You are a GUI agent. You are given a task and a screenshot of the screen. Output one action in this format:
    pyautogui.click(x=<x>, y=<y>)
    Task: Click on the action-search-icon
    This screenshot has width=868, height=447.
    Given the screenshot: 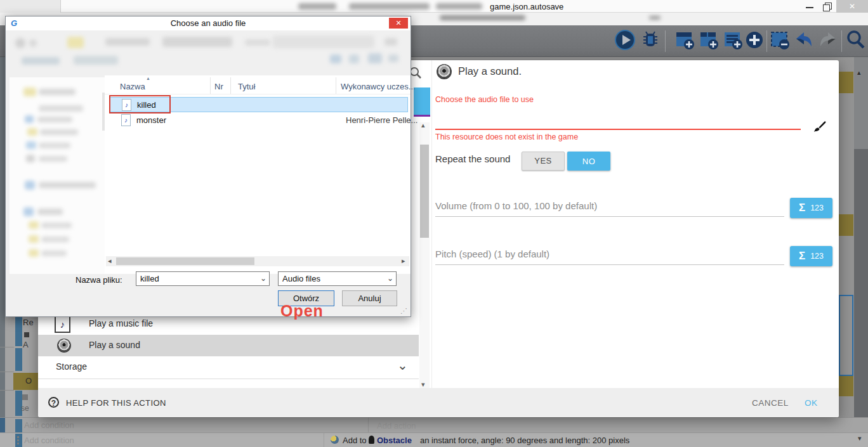 What is the action you would take?
    pyautogui.click(x=416, y=74)
    